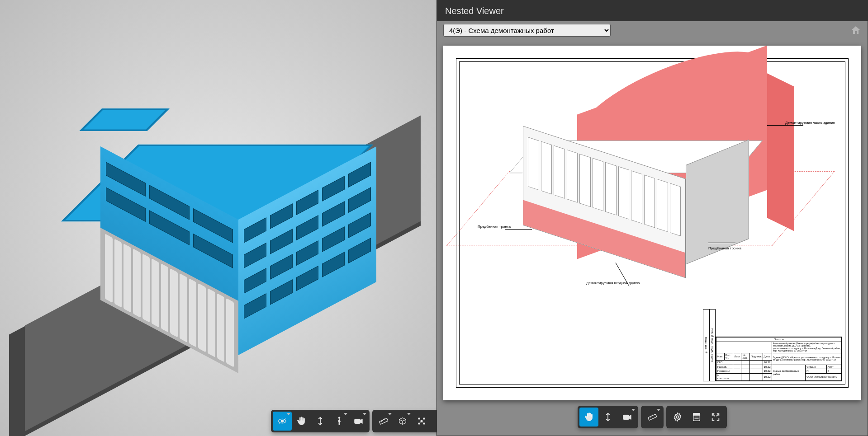  What do you see at coordinates (652, 30) in the screenshot?
I see `nested-viewer-subbar: 4(Э) - Схема демонтажных работ` at bounding box center [652, 30].